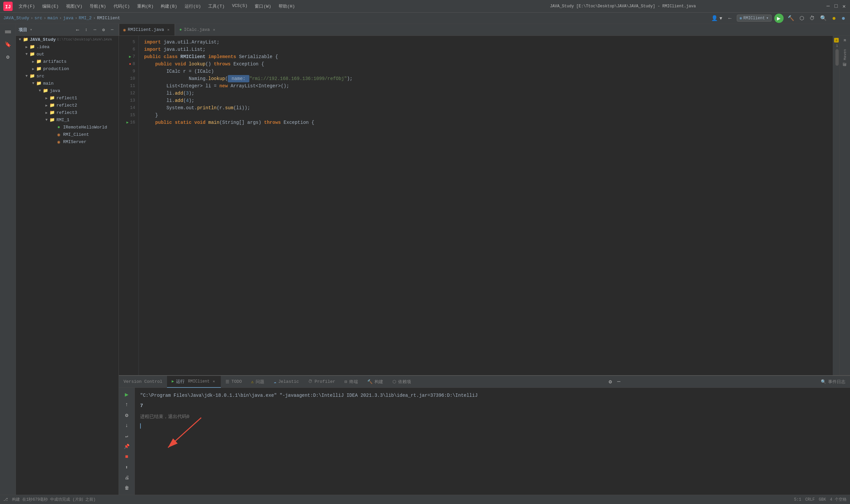 The image size is (850, 504). Describe the element at coordinates (263, 6) in the screenshot. I see `menu-window: 窗口(W)` at that location.